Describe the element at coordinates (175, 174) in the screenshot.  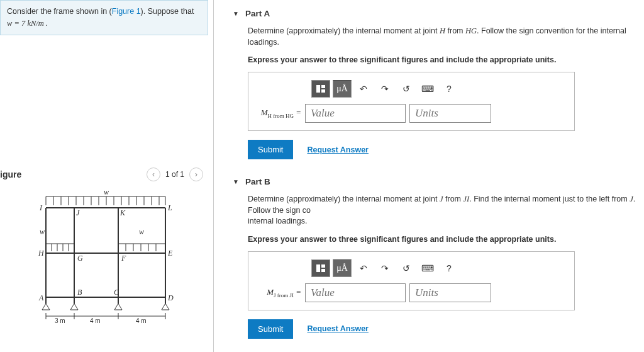
I see `figure-pager-text: 1 of 1` at that location.